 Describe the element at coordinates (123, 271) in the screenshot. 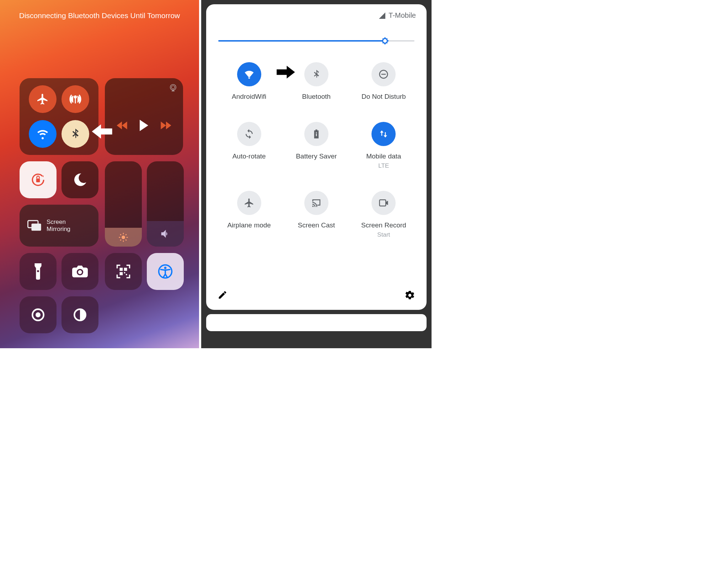

I see `qr-scanner-button` at that location.